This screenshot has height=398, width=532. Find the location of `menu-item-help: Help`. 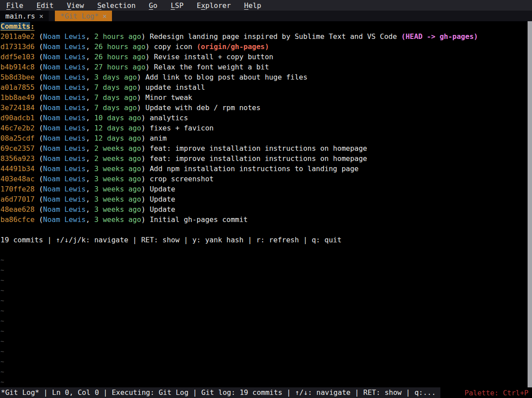

menu-item-help: Help is located at coordinates (253, 5).